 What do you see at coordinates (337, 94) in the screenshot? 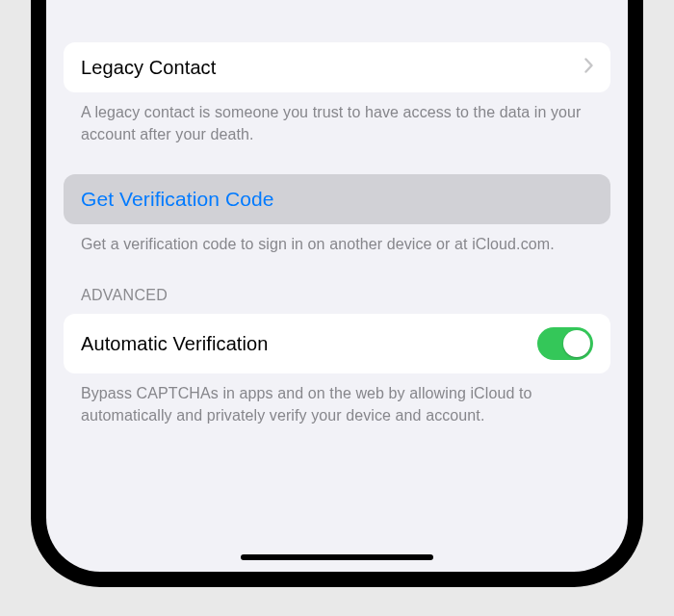
I see `legacy-contact-group: Legacy Contact A legacy contact is someo…` at bounding box center [337, 94].